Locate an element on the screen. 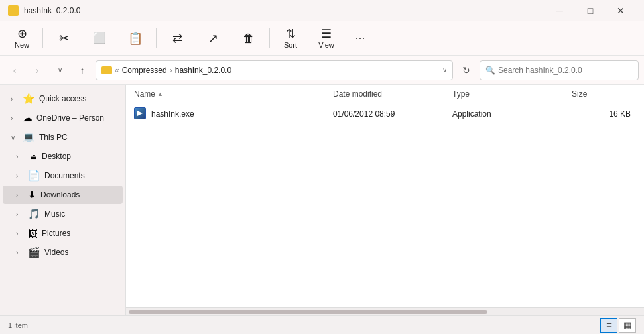 The height and width of the screenshot is (334, 644). paste-button: 📋 is located at coordinates (135, 38).